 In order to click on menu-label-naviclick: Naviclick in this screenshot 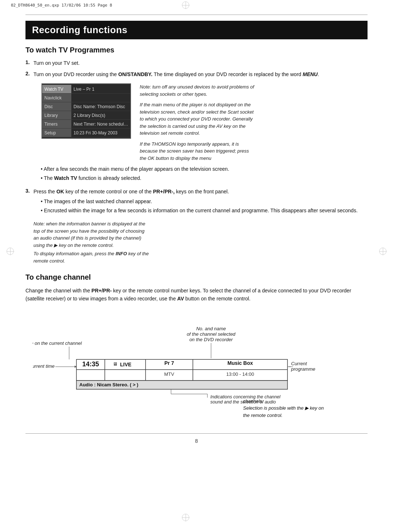, I will do `click(57, 98)`.